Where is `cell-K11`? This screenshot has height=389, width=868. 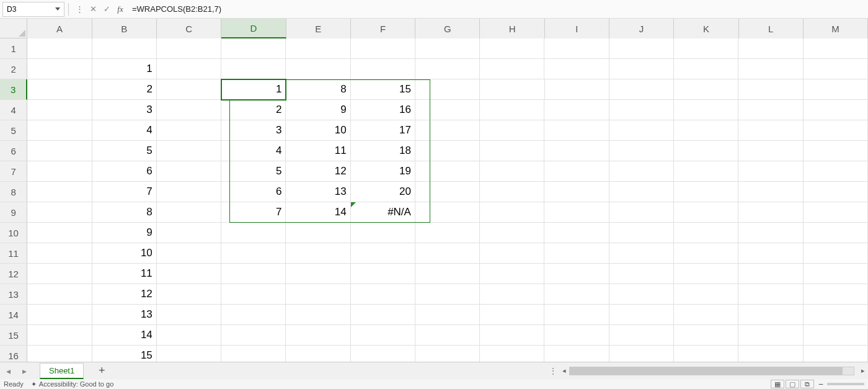
cell-K11 is located at coordinates (706, 253).